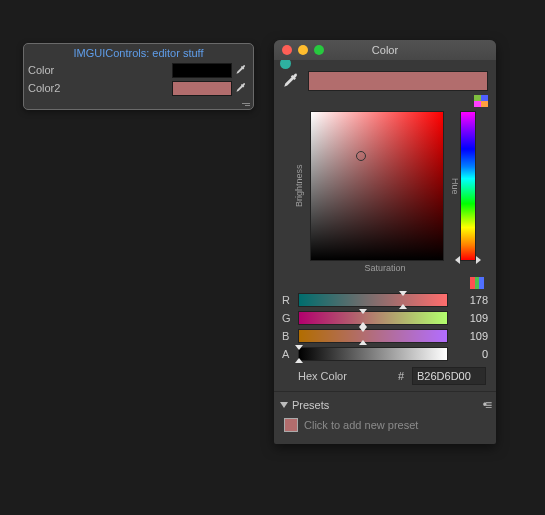  What do you see at coordinates (291, 425) in the screenshot?
I see `current-preset-chip-icon` at bounding box center [291, 425].